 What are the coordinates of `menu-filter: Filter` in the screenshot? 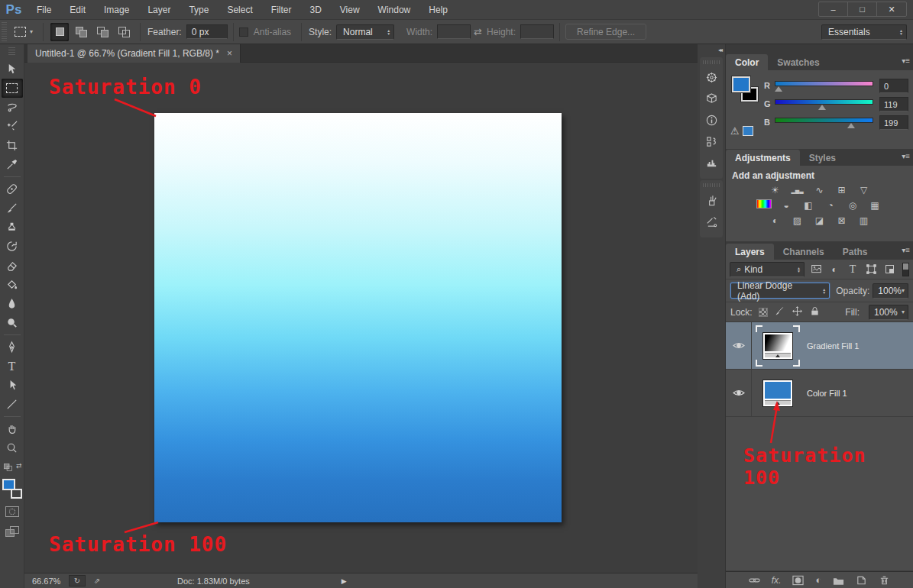 It's located at (281, 10).